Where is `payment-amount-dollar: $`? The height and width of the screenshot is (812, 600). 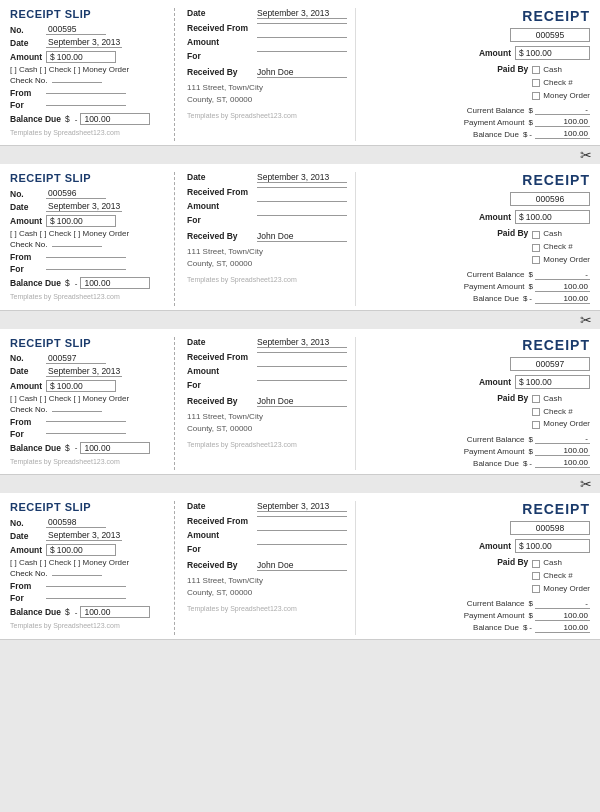 payment-amount-dollar: $ is located at coordinates (531, 616).